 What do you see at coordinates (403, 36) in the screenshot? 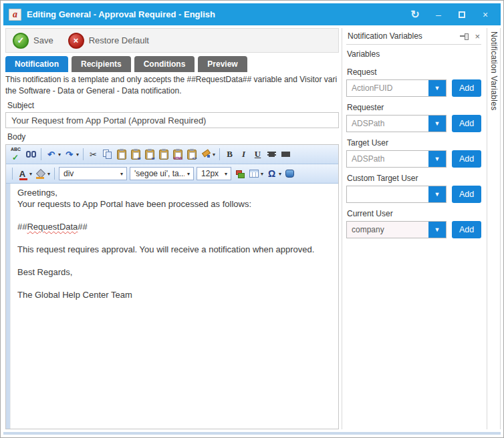
I see `panel-title: Notification Variables` at bounding box center [403, 36].